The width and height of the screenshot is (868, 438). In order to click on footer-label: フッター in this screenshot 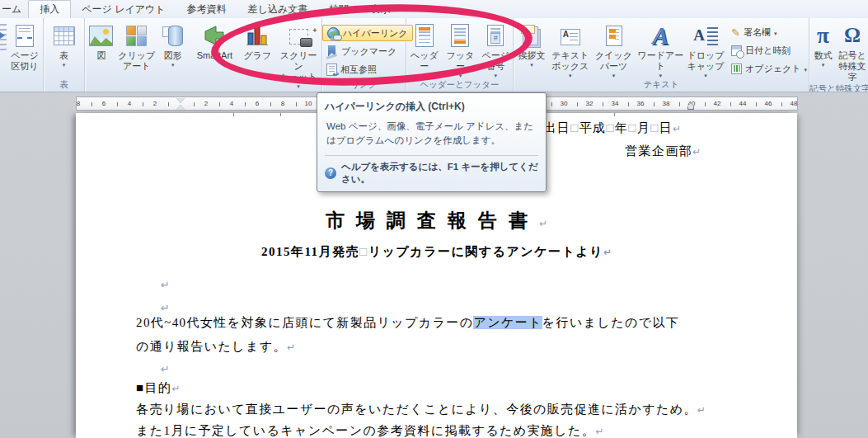, I will do `click(461, 61)`.